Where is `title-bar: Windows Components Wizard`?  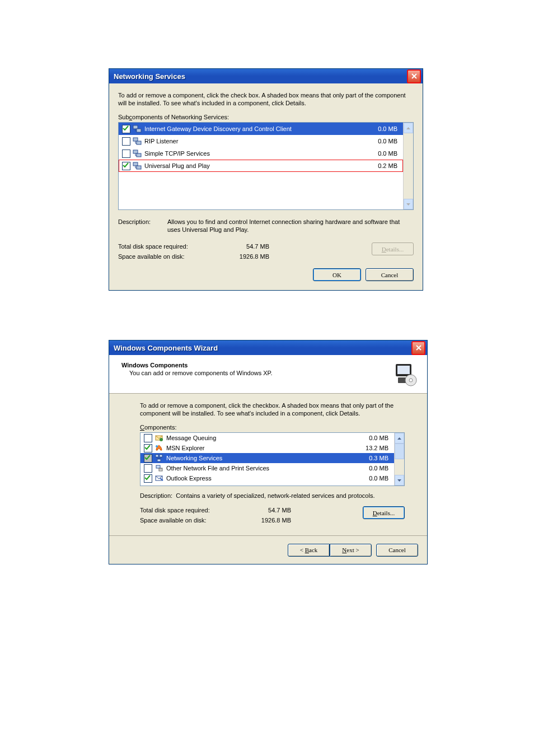
title-bar: Windows Components Wizard is located at coordinates (268, 348).